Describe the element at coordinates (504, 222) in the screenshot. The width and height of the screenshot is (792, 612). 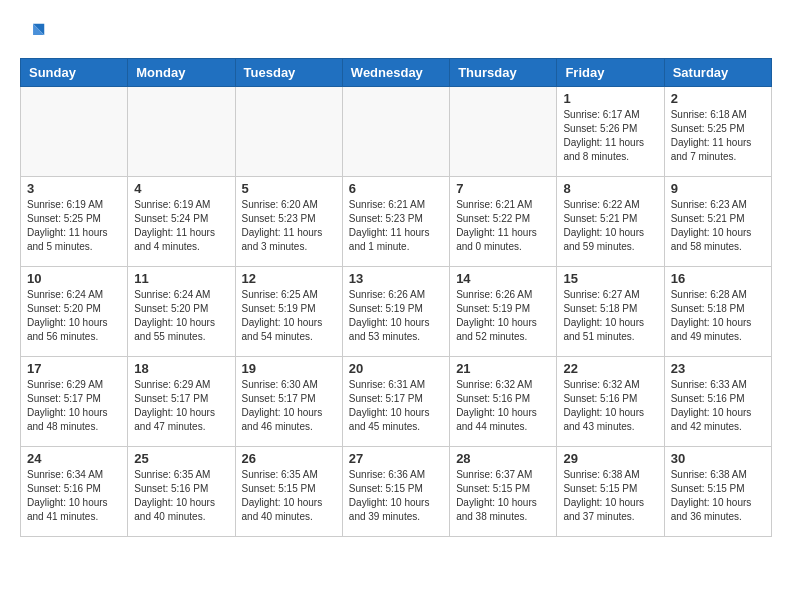
I see `day-cell: 7Sunrise: 6:21 AM Sunset: 5:22 PM Daylig…` at that location.